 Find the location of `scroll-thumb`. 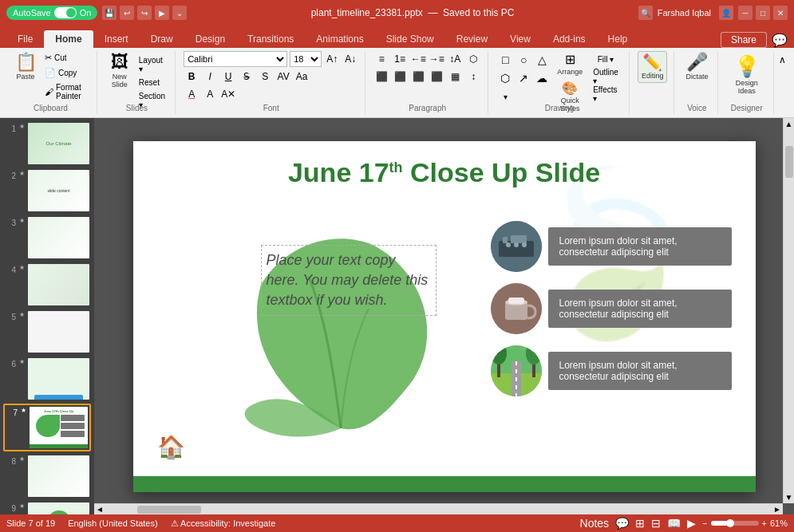

scroll-thumb is located at coordinates (789, 162).